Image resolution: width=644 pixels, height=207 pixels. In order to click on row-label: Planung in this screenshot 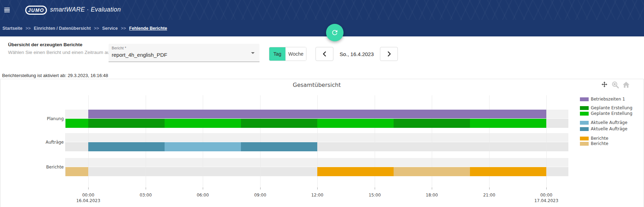, I will do `click(32, 119)`.